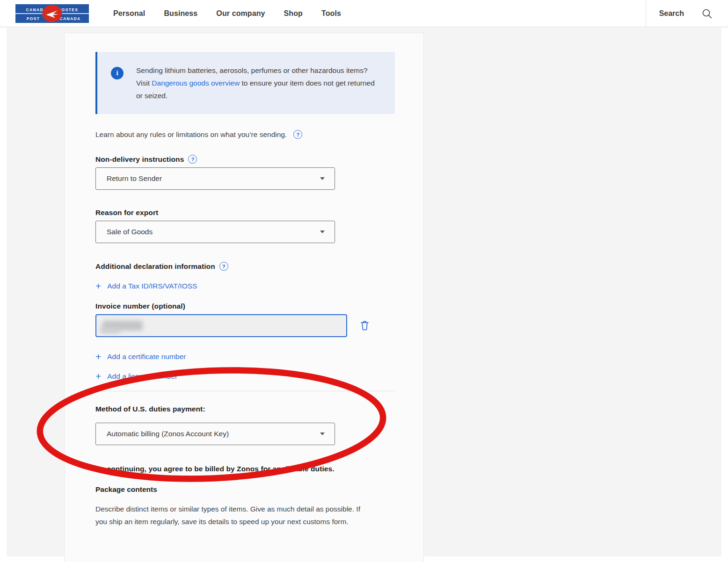 The image size is (728, 562). I want to click on reason-for-export-label: Reason for export, so click(127, 213).